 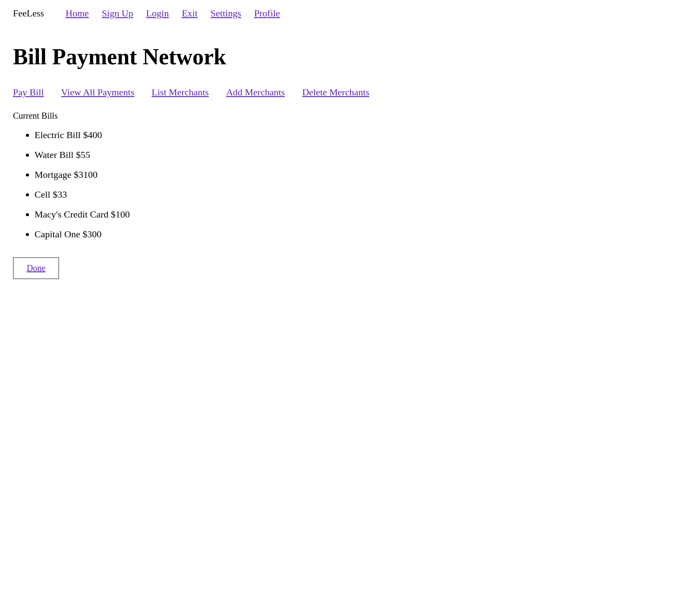 I want to click on view-all-payments-link: View All Payments, so click(x=98, y=92).